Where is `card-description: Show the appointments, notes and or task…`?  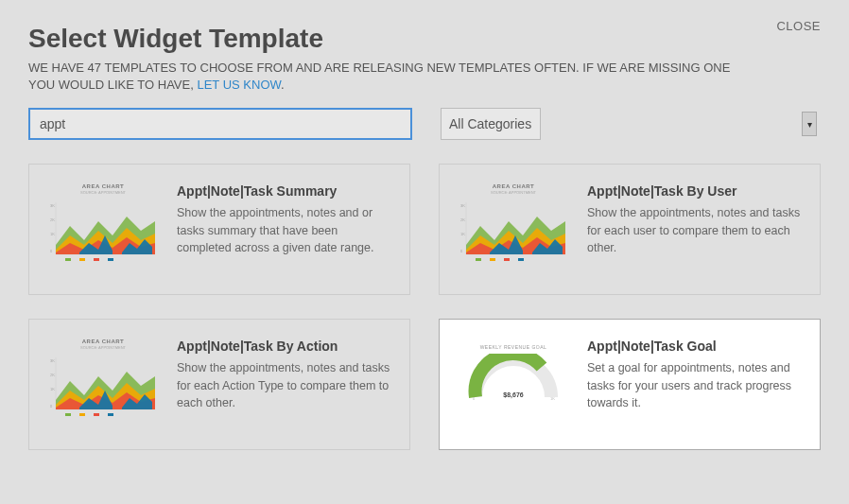
card-description: Show the appointments, notes and or task… is located at coordinates (285, 230).